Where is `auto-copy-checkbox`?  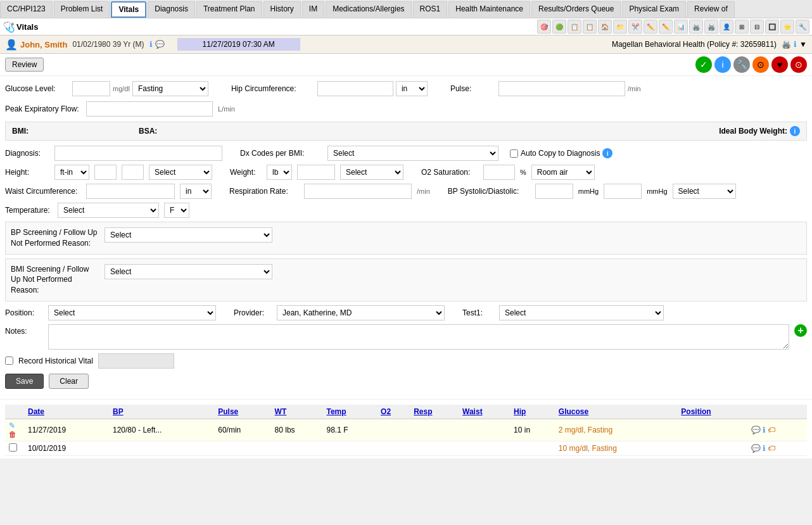 auto-copy-checkbox is located at coordinates (514, 153).